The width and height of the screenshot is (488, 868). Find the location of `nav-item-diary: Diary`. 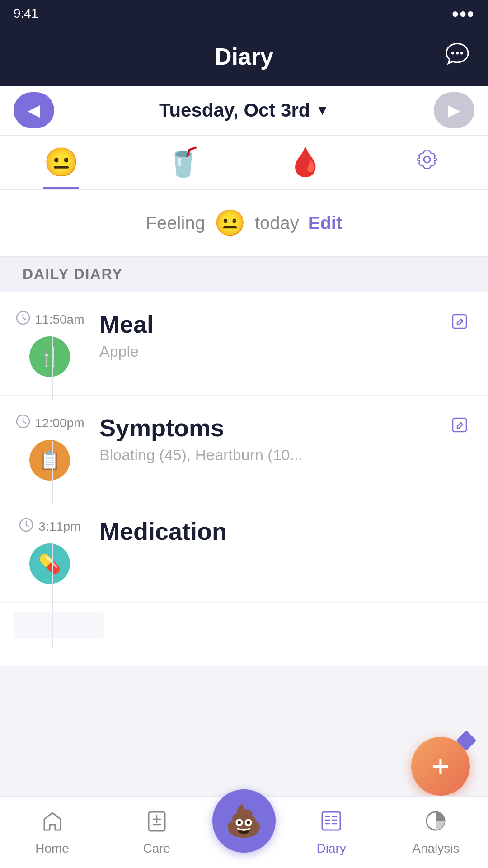

nav-item-diary: Diary is located at coordinates (331, 833).